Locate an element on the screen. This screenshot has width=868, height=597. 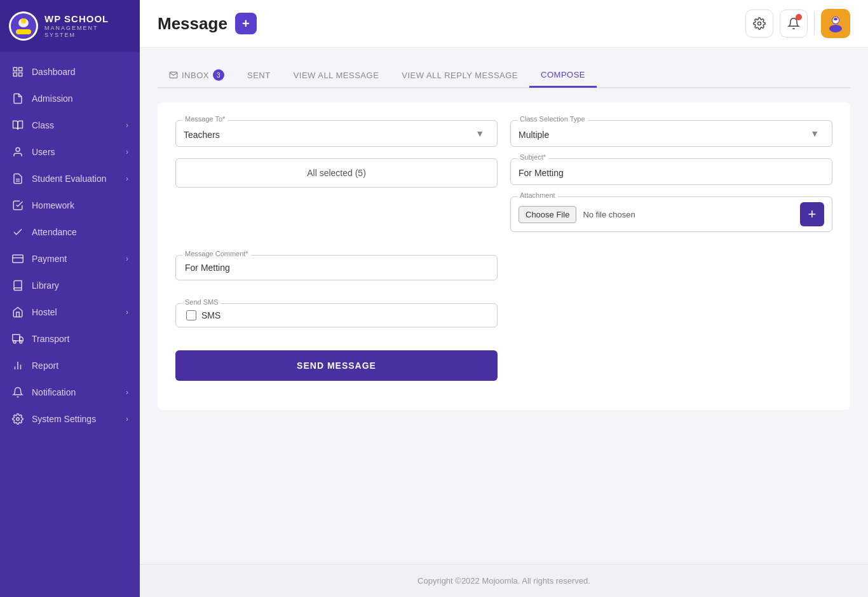
add-attachment-button: + is located at coordinates (812, 214).